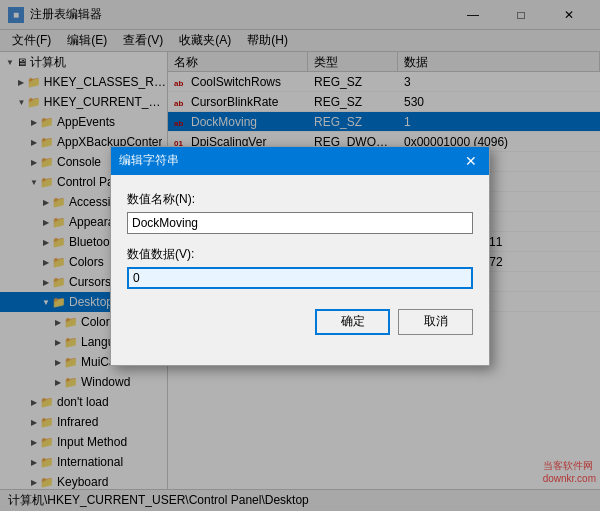 The image size is (600, 511). What do you see at coordinates (471, 161) in the screenshot?
I see `modal-close-button: ✕` at bounding box center [471, 161].